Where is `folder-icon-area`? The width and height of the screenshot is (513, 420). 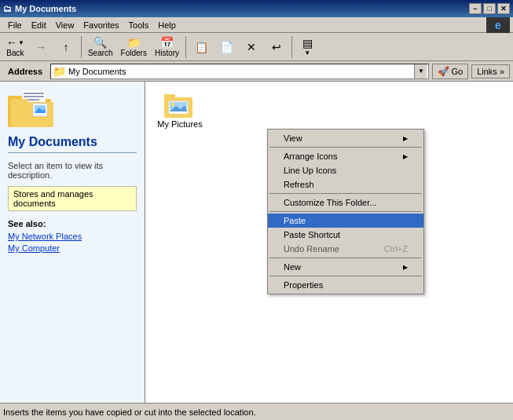 folder-icon-area is located at coordinates (72, 109).